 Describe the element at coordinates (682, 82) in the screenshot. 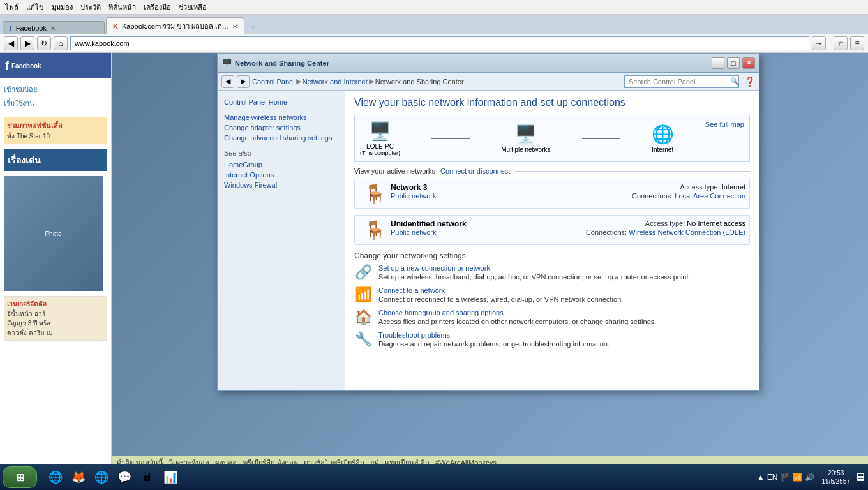

I see `cp-search-input` at that location.